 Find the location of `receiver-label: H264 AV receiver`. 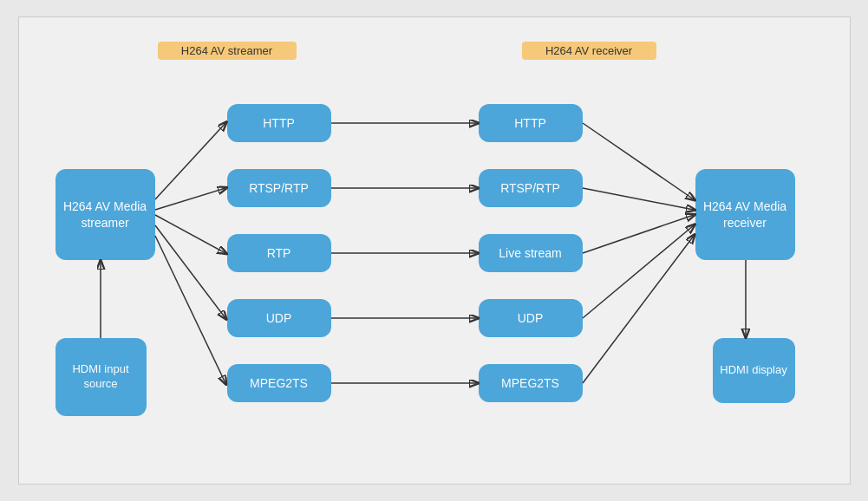

receiver-label: H264 AV receiver is located at coordinates (590, 50).